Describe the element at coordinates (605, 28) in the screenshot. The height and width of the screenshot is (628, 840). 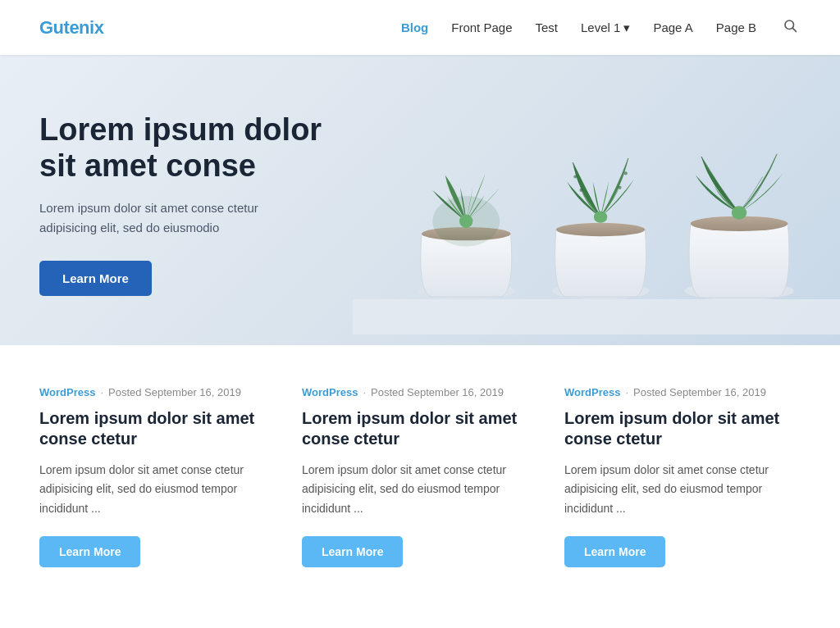
I see `nav-item-level1: Level 1 ▾` at that location.